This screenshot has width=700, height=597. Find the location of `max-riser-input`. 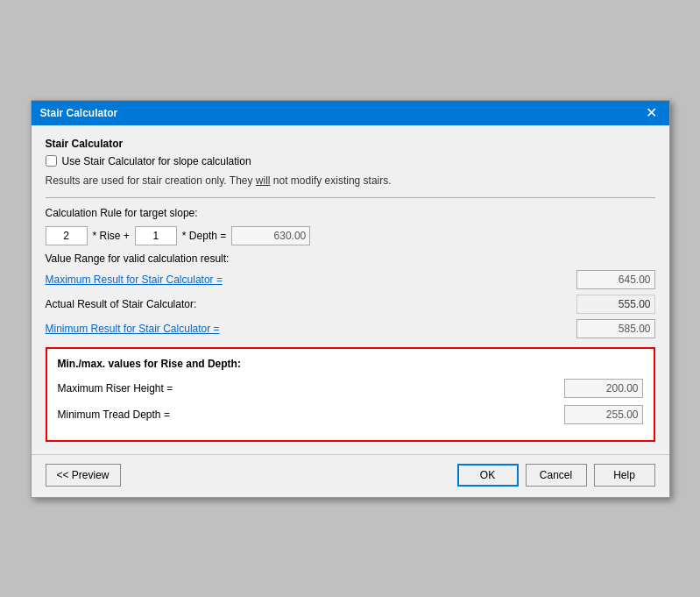

max-riser-input is located at coordinates (604, 388).